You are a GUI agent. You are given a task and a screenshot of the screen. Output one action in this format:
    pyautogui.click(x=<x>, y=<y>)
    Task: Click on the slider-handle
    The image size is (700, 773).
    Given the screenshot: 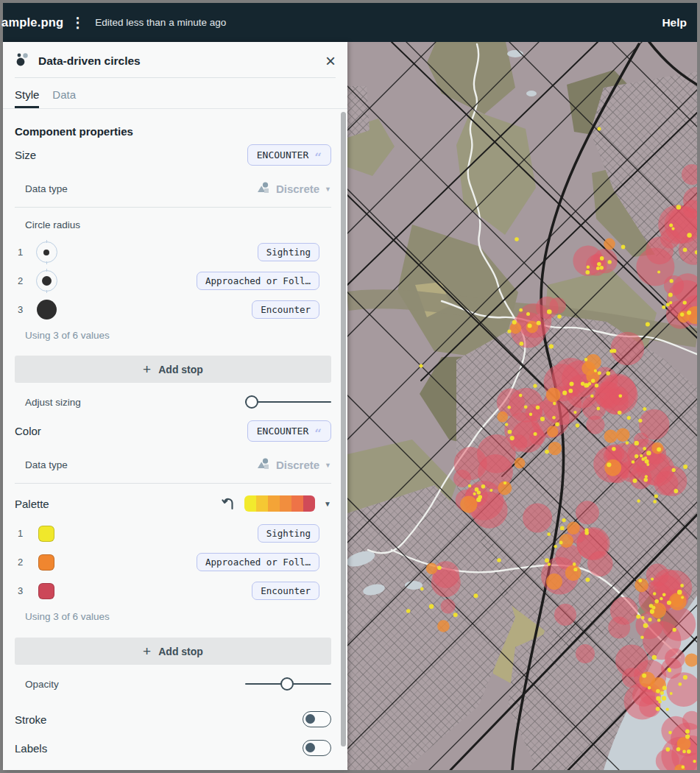 What is the action you would take?
    pyautogui.click(x=287, y=684)
    